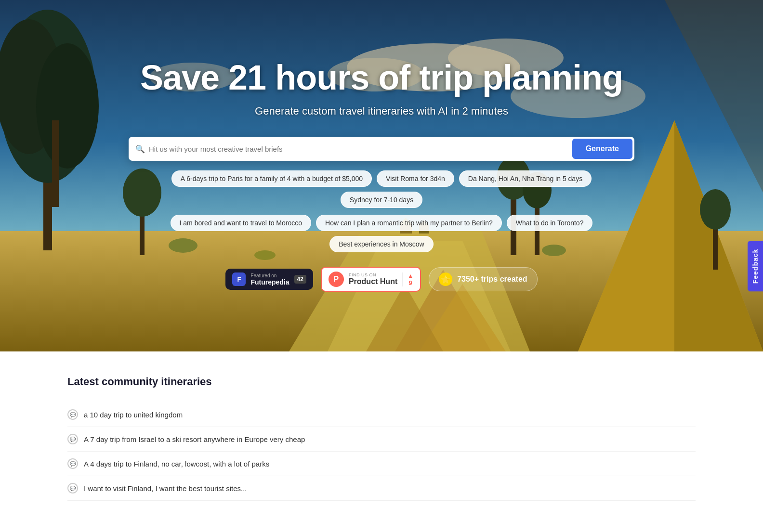  I want to click on product-hunt-icon: P, so click(336, 279).